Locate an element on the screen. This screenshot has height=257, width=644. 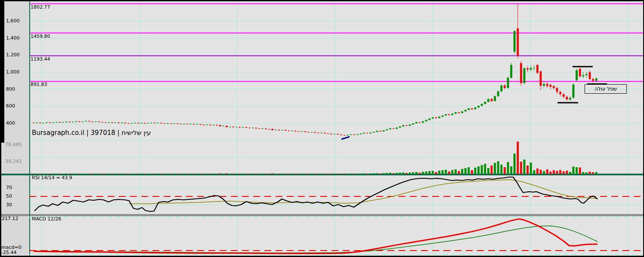
price-axis-tick: 800 is located at coordinates (10, 89).